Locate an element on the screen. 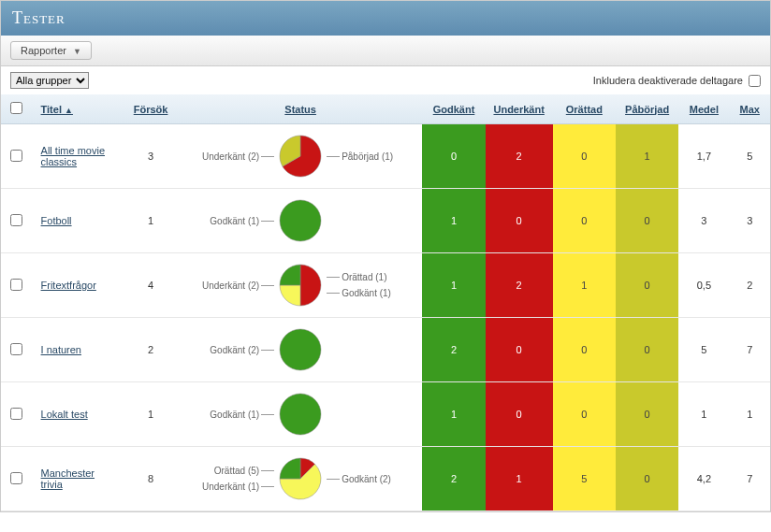 This screenshot has height=532, width=771. col-orattad: Orättad is located at coordinates (584, 109).